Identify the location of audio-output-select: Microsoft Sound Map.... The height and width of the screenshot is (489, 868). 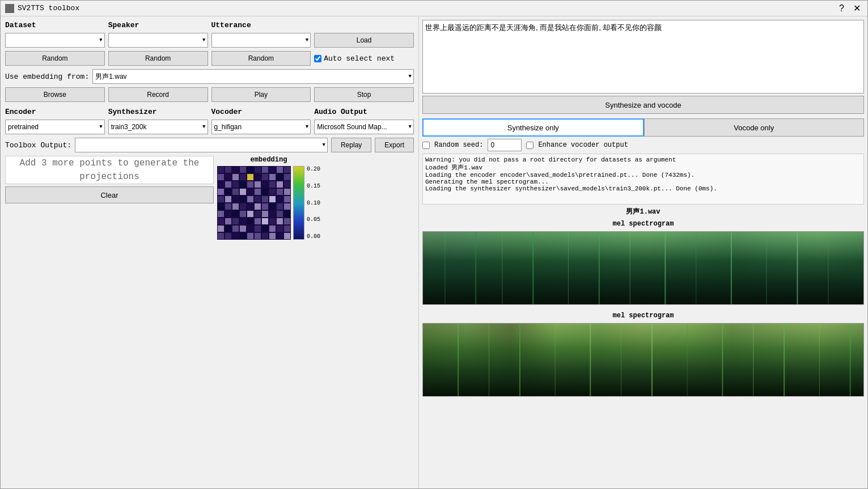
(364, 127).